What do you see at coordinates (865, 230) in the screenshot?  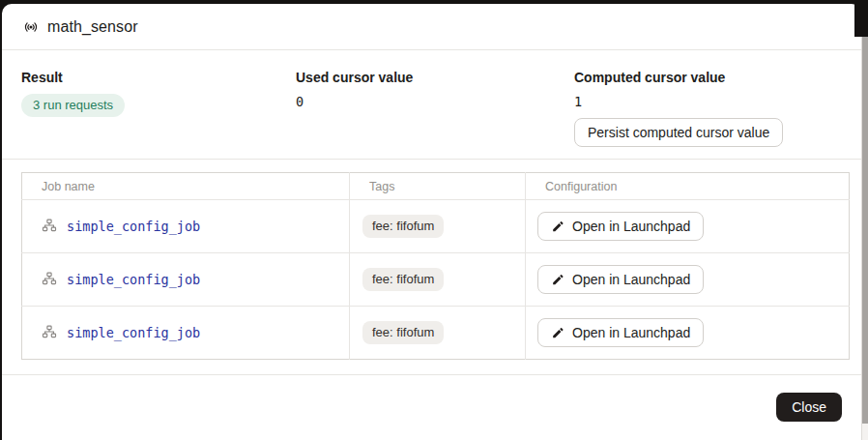 I see `scrollbar-thumb` at bounding box center [865, 230].